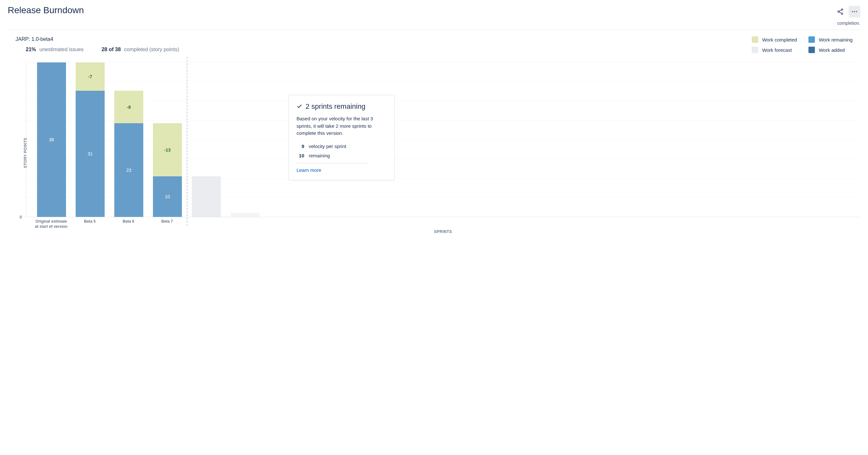 The width and height of the screenshot is (868, 455). What do you see at coordinates (830, 40) in the screenshot?
I see `legend-remaining: Work remaining` at bounding box center [830, 40].